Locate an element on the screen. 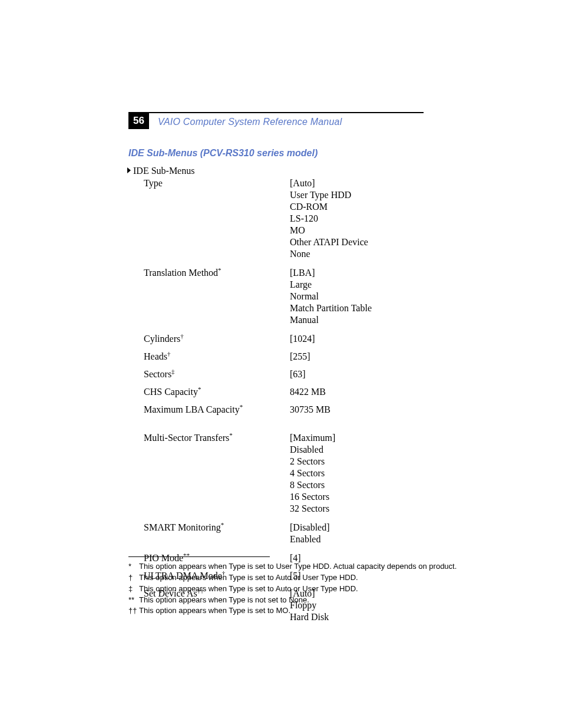  value: User Type HDD is located at coordinates (354, 195).